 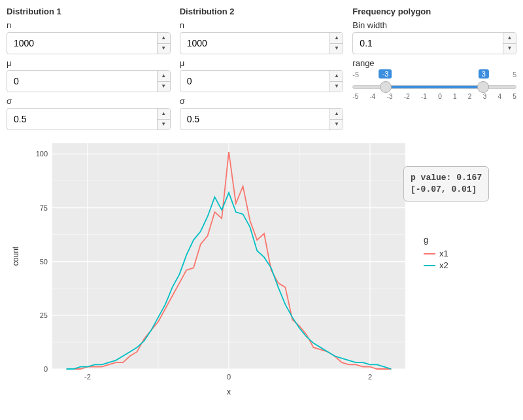 I want to click on slider-ticks: -5 -4 -3 -2 -1 0 1 2 3 4 5, so click(x=434, y=97).